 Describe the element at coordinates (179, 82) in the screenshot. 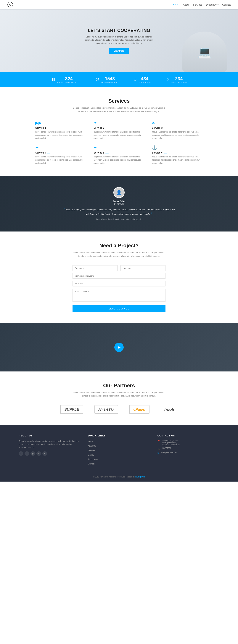

I see `stat-clients-label: HAPPY CLIENTS` at that location.